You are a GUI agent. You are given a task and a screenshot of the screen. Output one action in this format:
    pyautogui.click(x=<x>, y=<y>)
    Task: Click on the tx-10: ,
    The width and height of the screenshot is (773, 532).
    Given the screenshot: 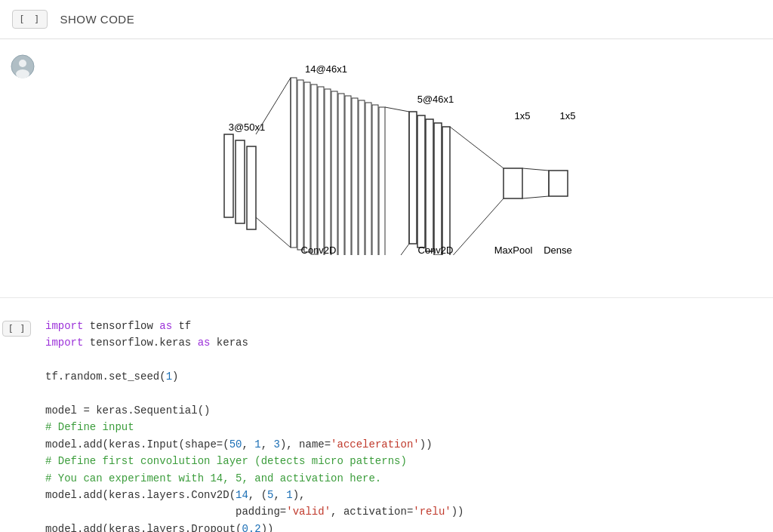 What is the action you would take?
    pyautogui.click(x=267, y=444)
    